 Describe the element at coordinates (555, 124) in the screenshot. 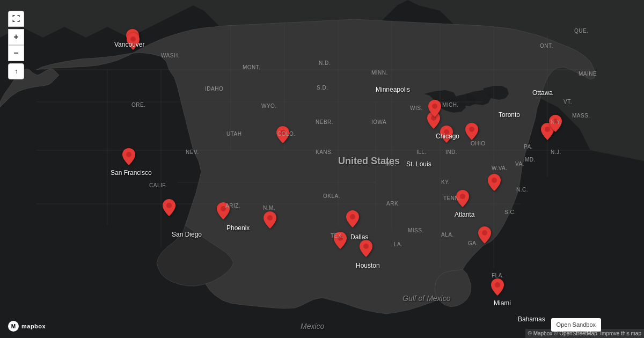

I see `pin-boston` at that location.